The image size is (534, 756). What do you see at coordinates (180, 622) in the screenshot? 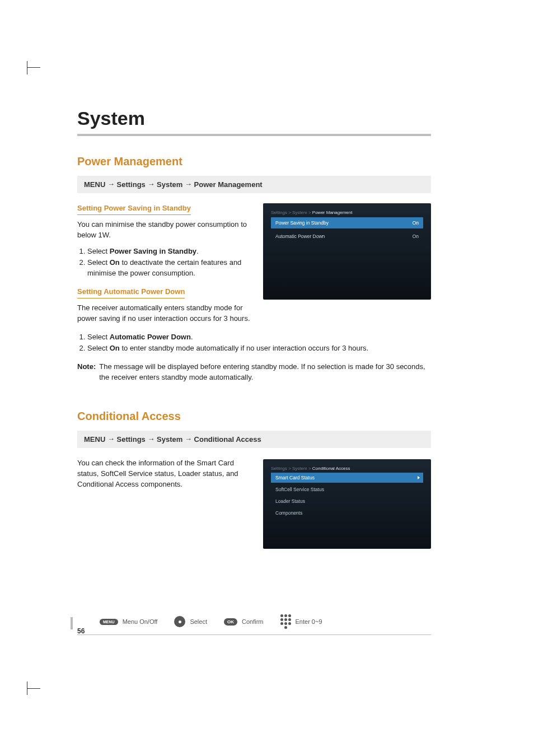
I see `nav-dot-icon` at bounding box center [180, 622].